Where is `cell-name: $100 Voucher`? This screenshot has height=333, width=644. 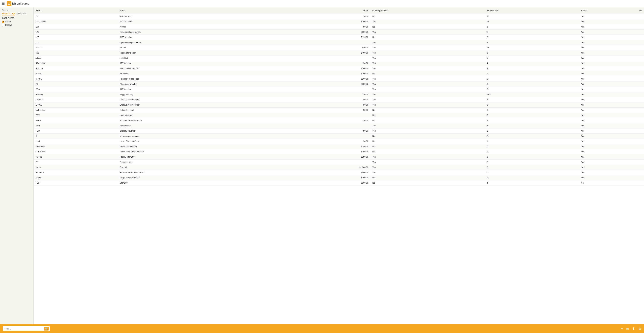 cell-name: $100 Voucher is located at coordinates (206, 22).